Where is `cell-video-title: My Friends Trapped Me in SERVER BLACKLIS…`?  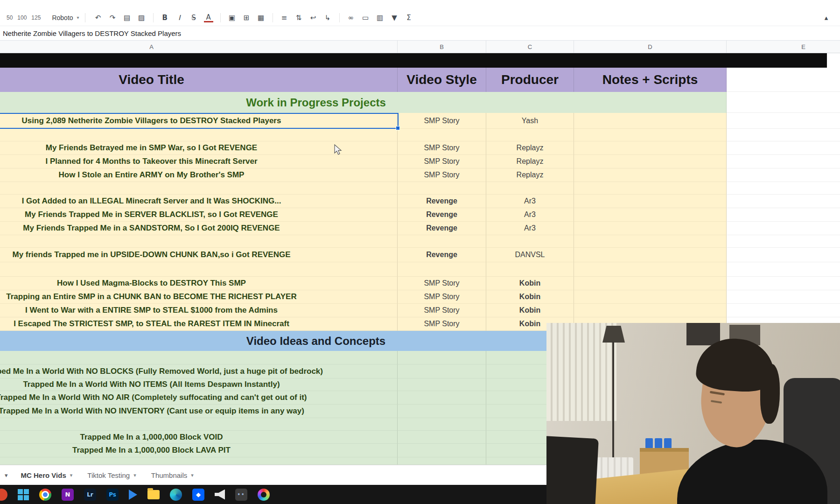 cell-video-title: My Friends Trapped Me in SERVER BLACKLIS… is located at coordinates (199, 215).